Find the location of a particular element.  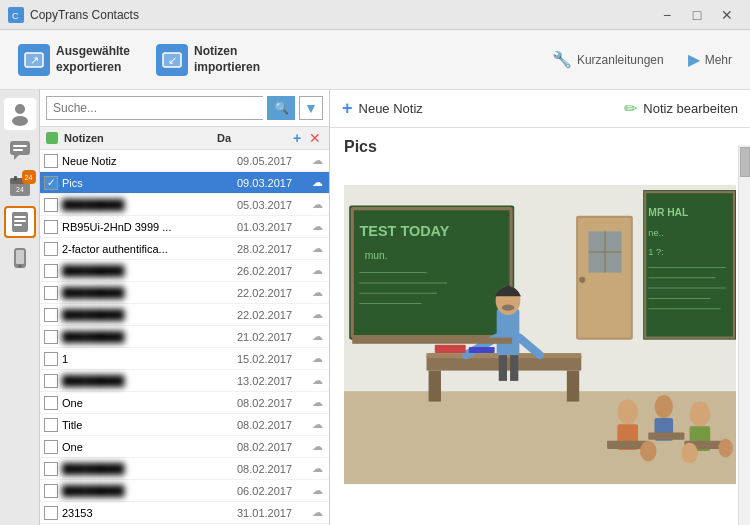

more-button: ▶ Mehr is located at coordinates (710, 60).